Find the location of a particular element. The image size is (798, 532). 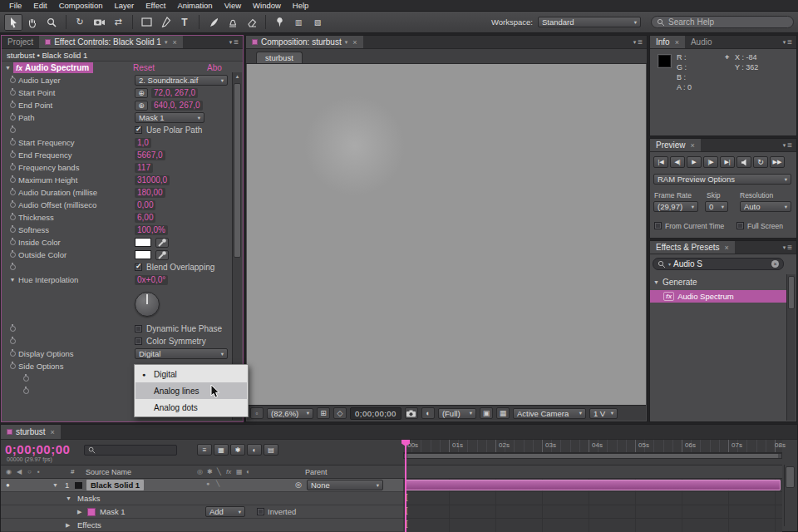

menu-animation: Animation is located at coordinates (195, 5).